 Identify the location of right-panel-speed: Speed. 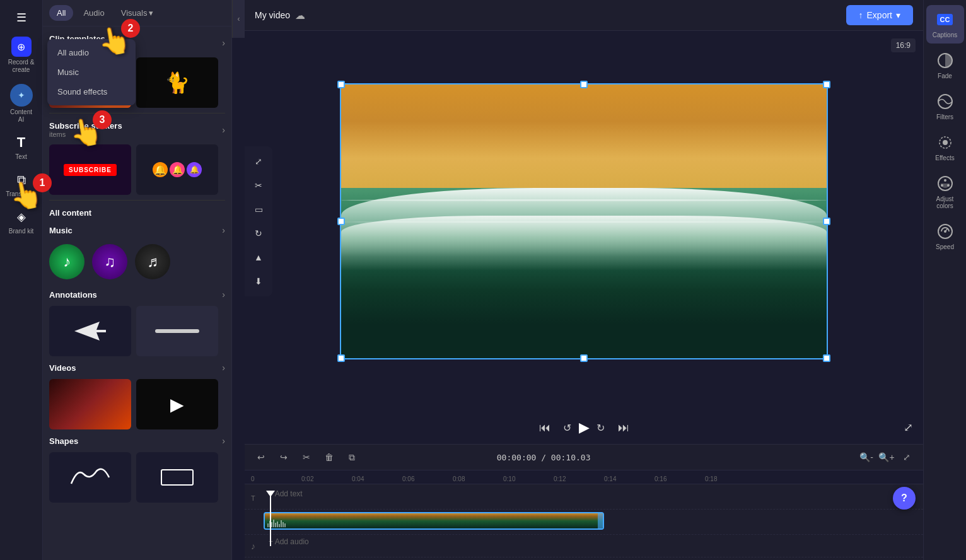
(945, 236).